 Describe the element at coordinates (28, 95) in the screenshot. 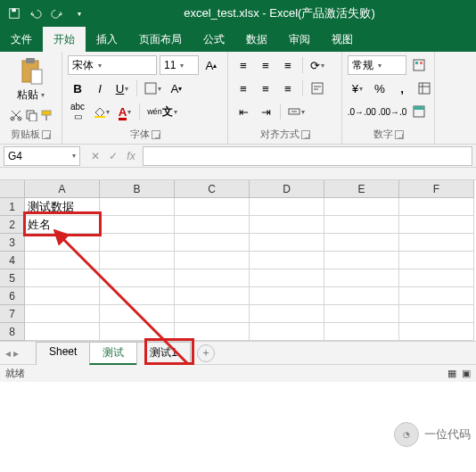

I see `paste-button: 粘贴` at that location.